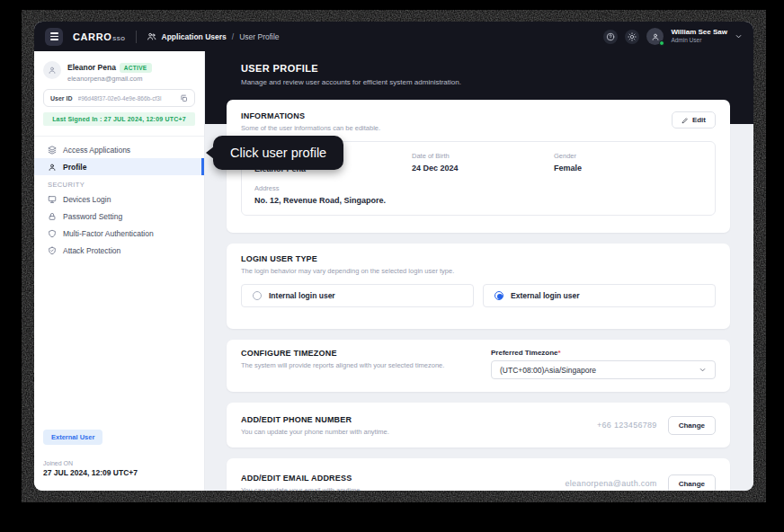 The image size is (784, 532). I want to click on hamburger-menu-button, so click(54, 37).